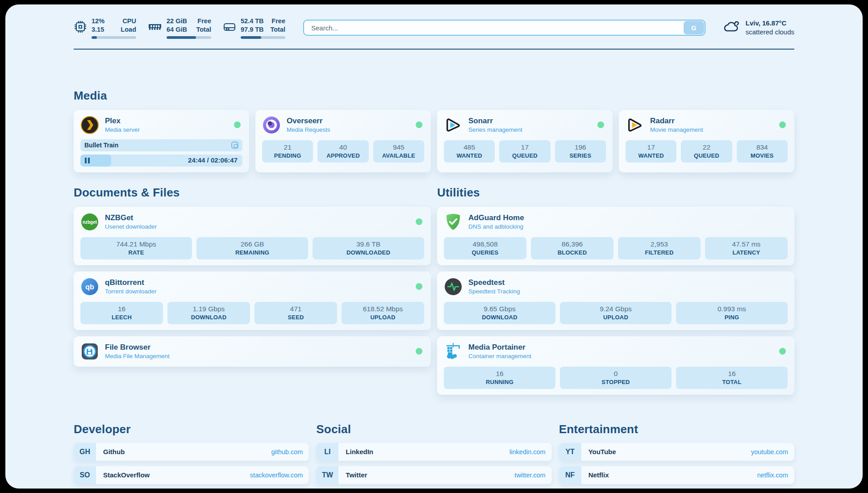 The width and height of the screenshot is (868, 493). Describe the element at coordinates (628, 283) in the screenshot. I see `service-title: Speedtest` at that location.